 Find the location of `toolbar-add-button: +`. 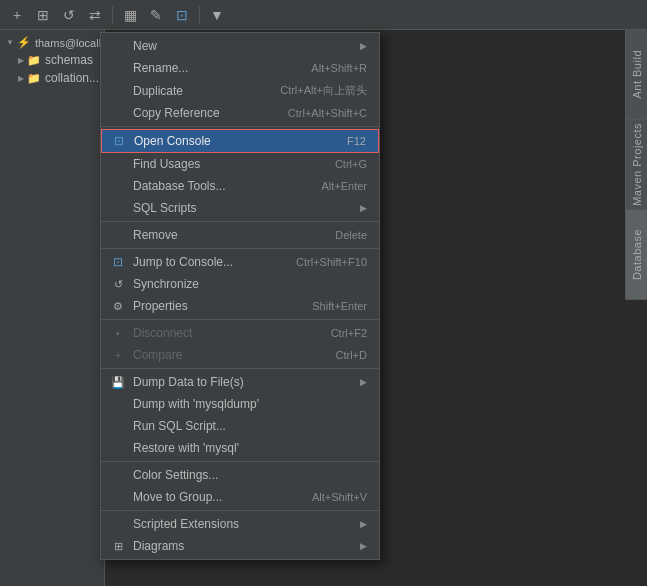

toolbar-add-button: + is located at coordinates (17, 15).